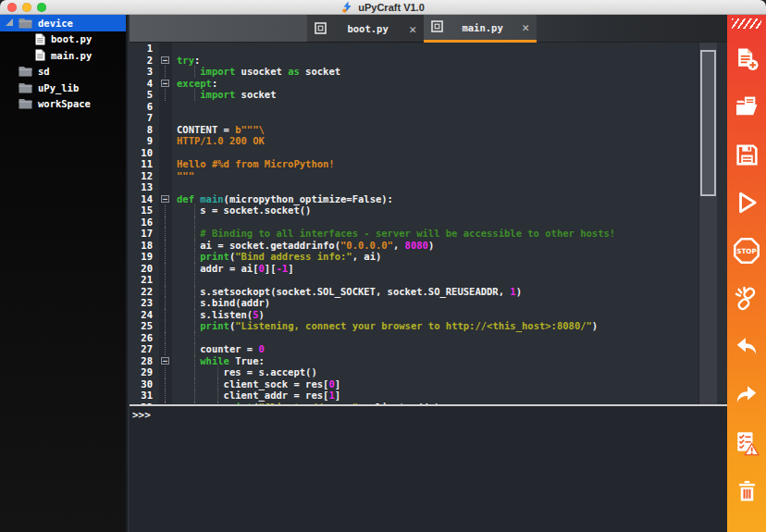 This screenshot has width=766, height=532. Describe the element at coordinates (428, 94) in the screenshot. I see `editor-line: 5 import socket` at that location.